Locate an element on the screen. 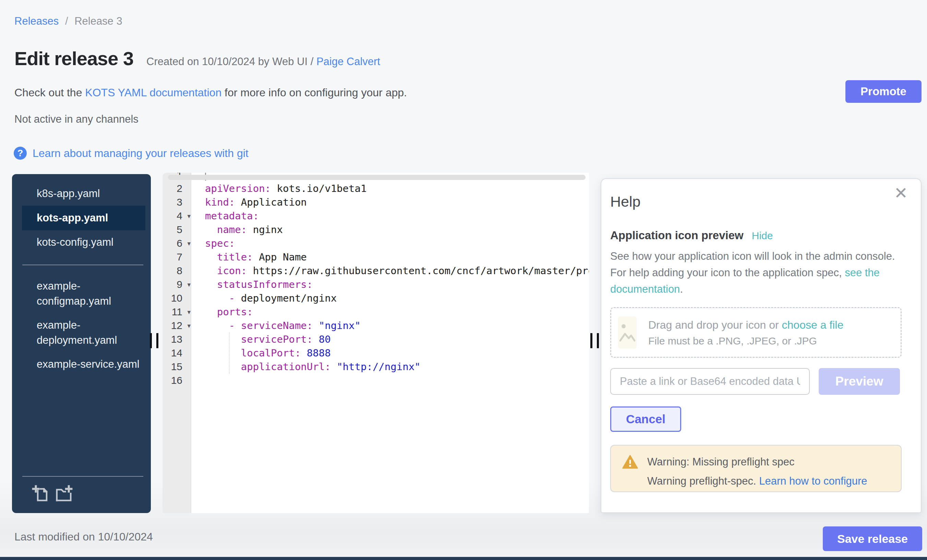 The width and height of the screenshot is (927, 560). warning-title: Warning: Missing preflight spec is located at coordinates (721, 462).